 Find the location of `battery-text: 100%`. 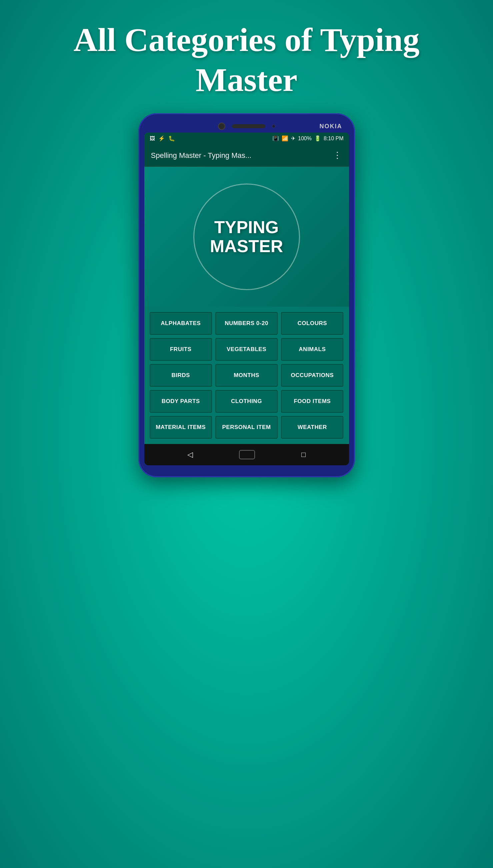

battery-text: 100% is located at coordinates (305, 139).